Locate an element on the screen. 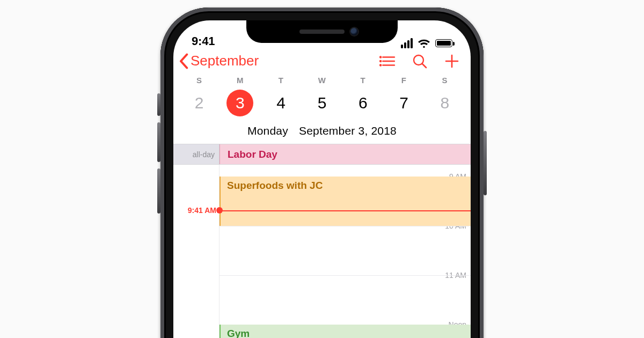 The image size is (644, 338). date-heading: Monday September 3, 2018 is located at coordinates (322, 134).